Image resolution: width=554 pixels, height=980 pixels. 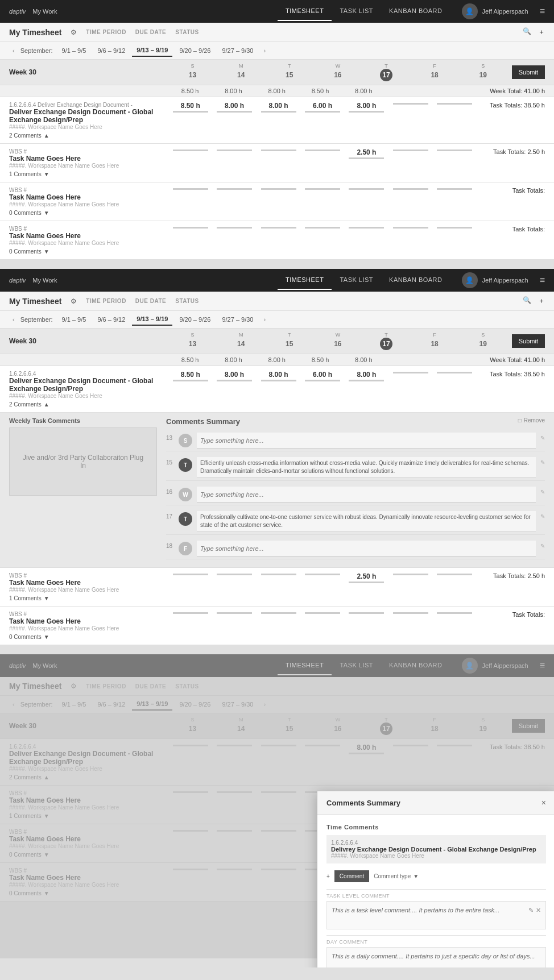 I want to click on edit-icon-15: ✎, so click(x=543, y=463).